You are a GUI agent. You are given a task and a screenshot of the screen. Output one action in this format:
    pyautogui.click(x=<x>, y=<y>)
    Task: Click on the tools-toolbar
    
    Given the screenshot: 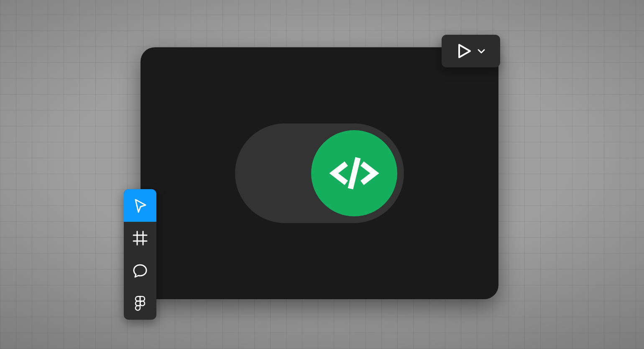 What is the action you would take?
    pyautogui.click(x=140, y=254)
    